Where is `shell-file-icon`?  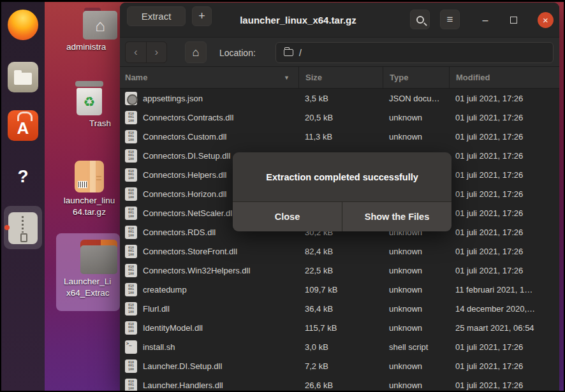
shell-file-icon is located at coordinates (131, 347).